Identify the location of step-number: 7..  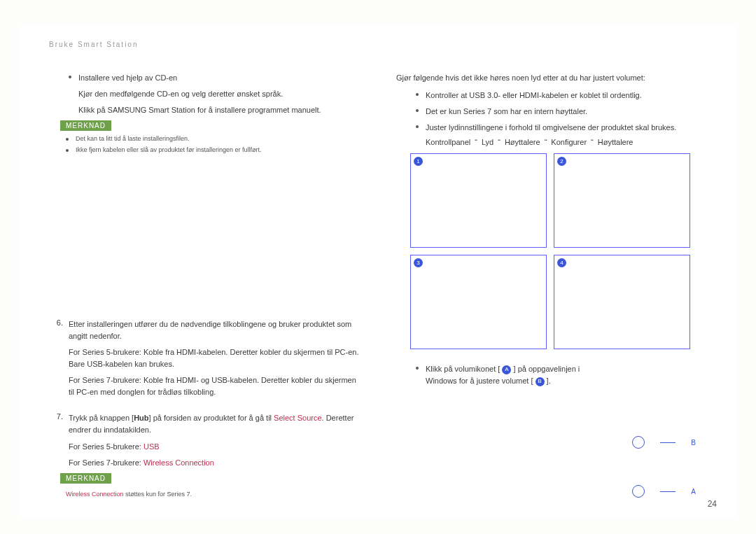
(56, 424).